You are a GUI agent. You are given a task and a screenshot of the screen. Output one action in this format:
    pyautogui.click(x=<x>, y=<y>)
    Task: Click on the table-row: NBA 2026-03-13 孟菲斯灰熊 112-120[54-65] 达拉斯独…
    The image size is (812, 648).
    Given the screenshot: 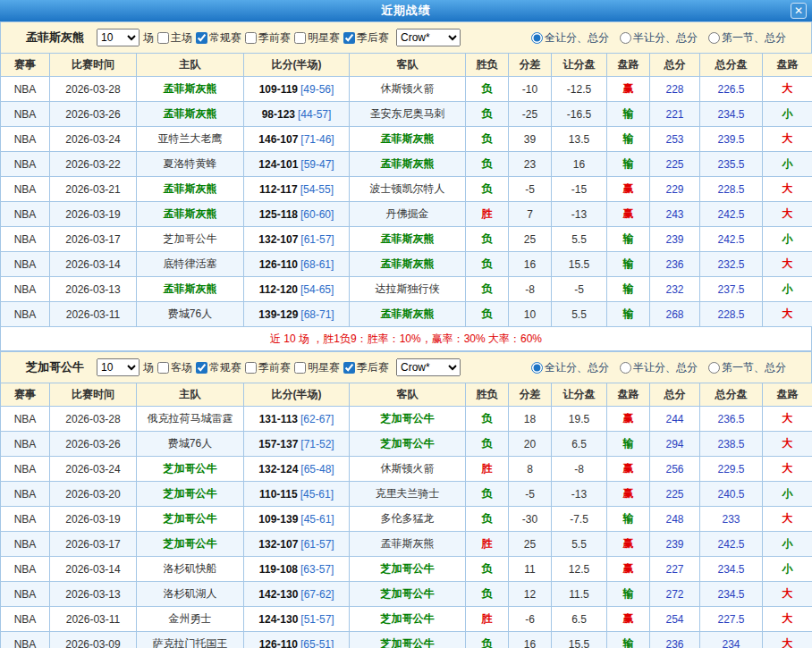 What is the action you would take?
    pyautogui.click(x=406, y=290)
    